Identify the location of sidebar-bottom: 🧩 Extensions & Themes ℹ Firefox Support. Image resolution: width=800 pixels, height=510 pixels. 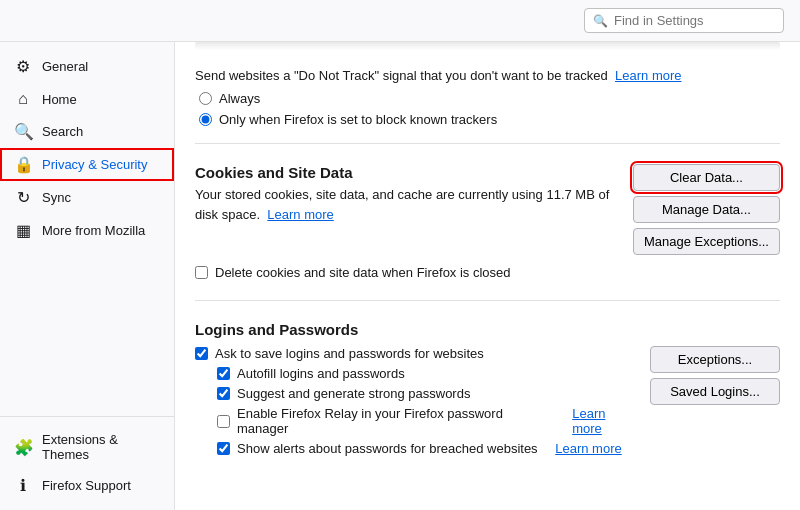
(87, 459).